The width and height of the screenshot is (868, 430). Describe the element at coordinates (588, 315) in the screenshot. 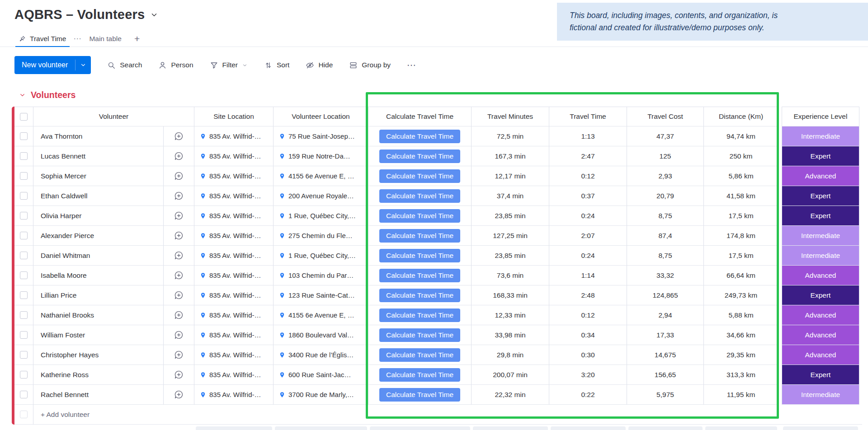

I see `travel-time-cell: 0:12` at that location.